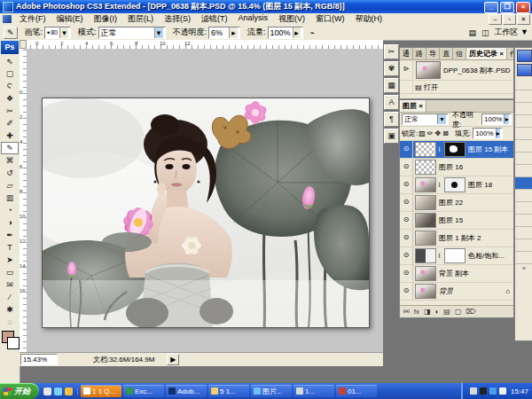 Image resolution: width=532 pixels, height=399 pixels. Describe the element at coordinates (10, 247) in the screenshot. I see `type-tool: T` at that location.